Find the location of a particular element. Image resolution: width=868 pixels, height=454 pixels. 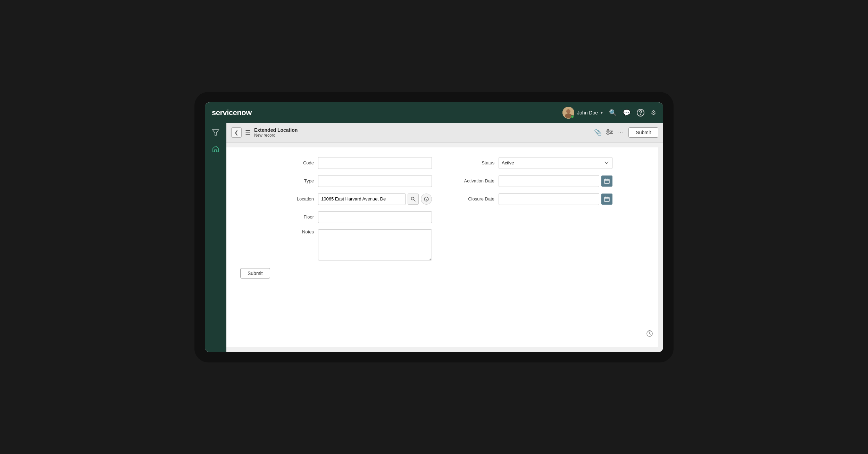

closure-date-input is located at coordinates (549, 199).